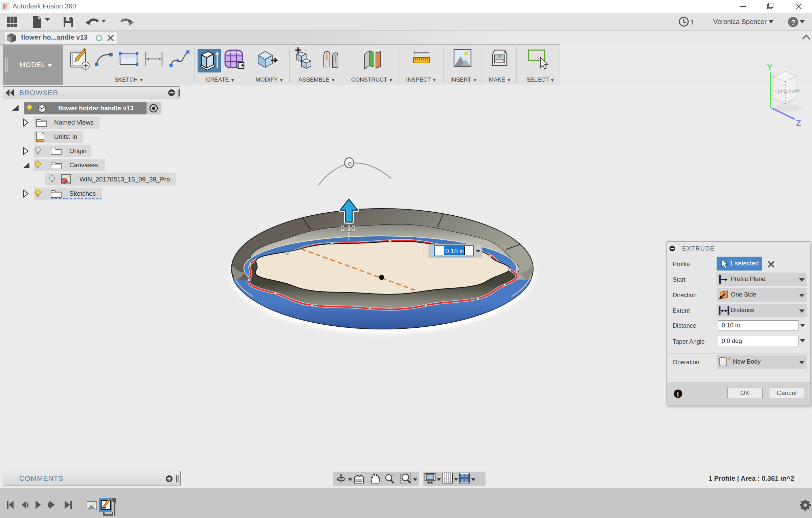  I want to click on svg-text: 0.10, so click(348, 229).